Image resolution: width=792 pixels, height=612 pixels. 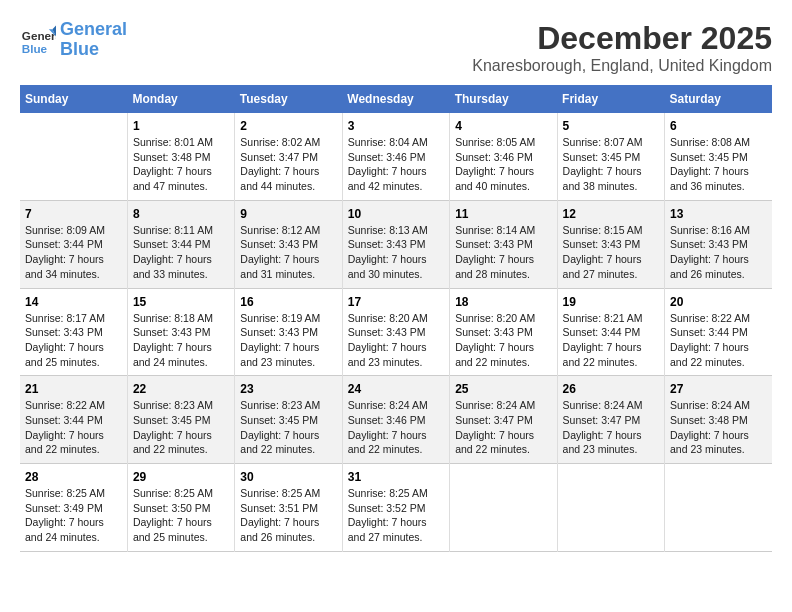 What do you see at coordinates (610, 332) in the screenshot?
I see `calendar-cell: 19Sunrise: 8:21 AMSunset: 3:44 PMDayligh…` at bounding box center [610, 332].